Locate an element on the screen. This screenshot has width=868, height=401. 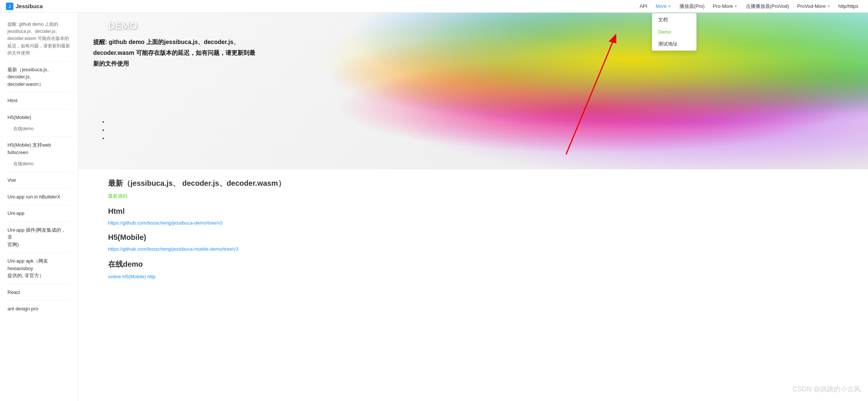
sidebar-h5mobile: H5(Mobile) is located at coordinates (39, 118).